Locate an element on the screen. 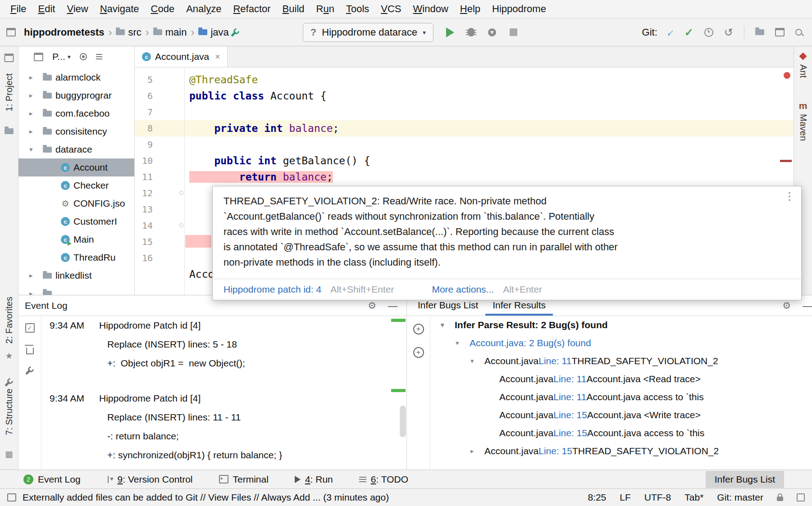 The image size is (812, 506). debug-button is located at coordinates (471, 32).